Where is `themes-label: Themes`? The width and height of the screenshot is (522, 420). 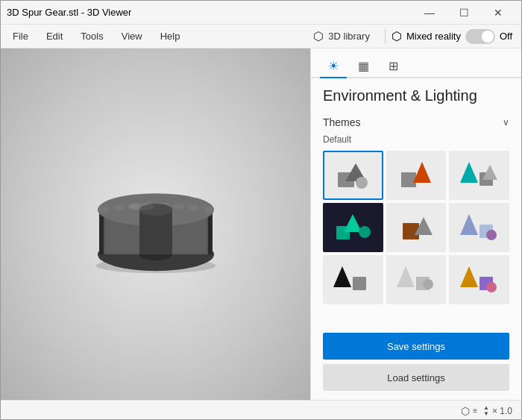
themes-label: Themes is located at coordinates (342, 122).